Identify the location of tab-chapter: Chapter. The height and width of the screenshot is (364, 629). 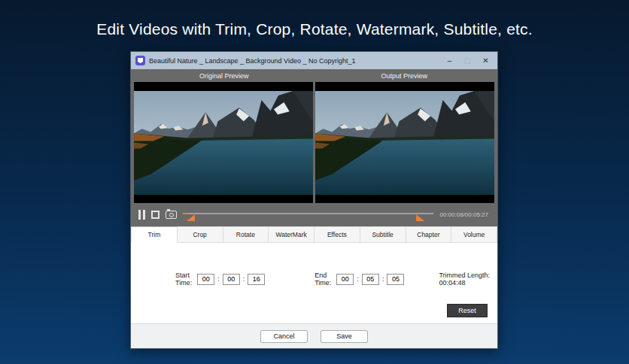
(429, 235).